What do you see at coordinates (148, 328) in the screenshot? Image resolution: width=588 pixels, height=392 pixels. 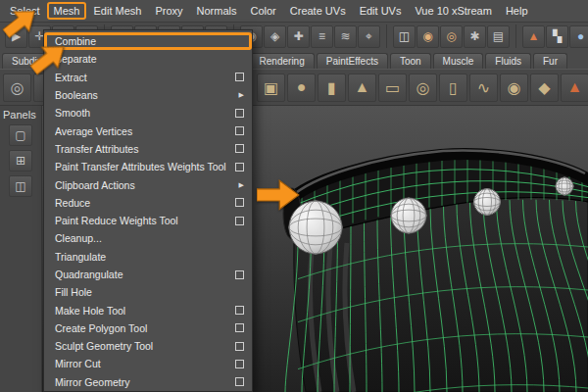 I see `menu-item: Create Polygon Tool ▶` at bounding box center [148, 328].